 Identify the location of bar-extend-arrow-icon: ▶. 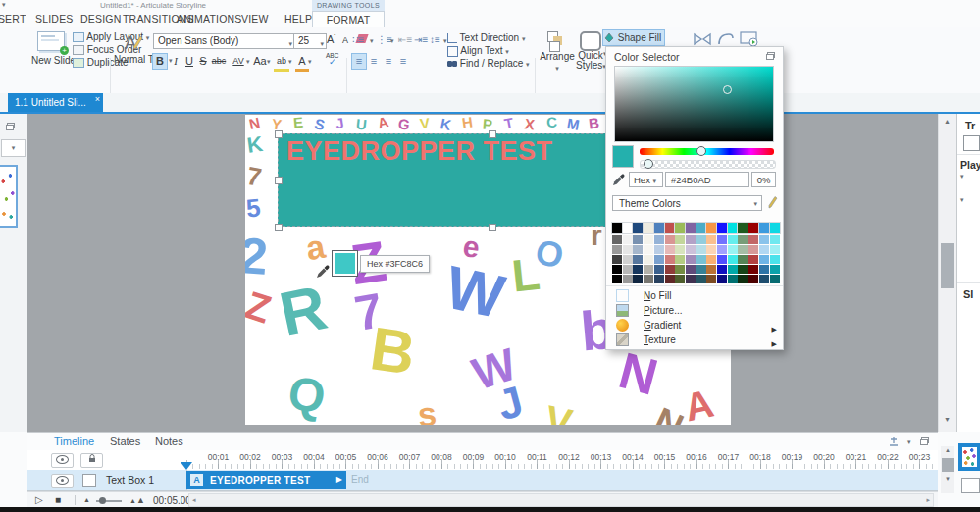
(339, 479).